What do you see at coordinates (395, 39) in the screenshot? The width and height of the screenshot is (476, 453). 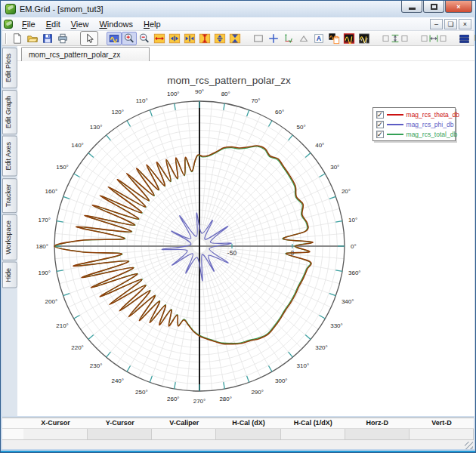 I see `v-range-toggle-button` at bounding box center [395, 39].